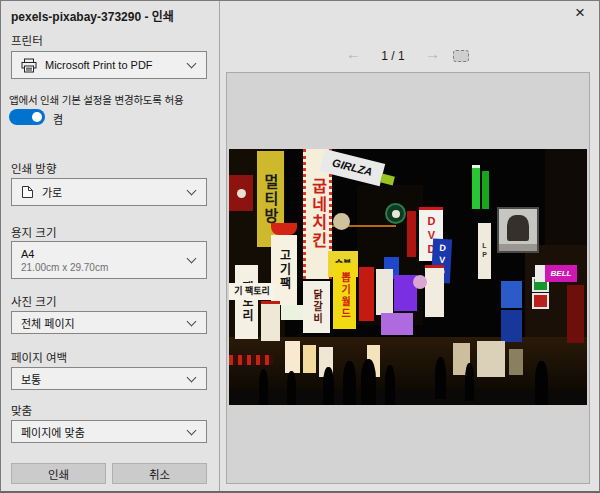 The width and height of the screenshot is (600, 493). Describe the element at coordinates (34, 232) in the screenshot. I see `paper-size-label: 용지 크기` at that location.